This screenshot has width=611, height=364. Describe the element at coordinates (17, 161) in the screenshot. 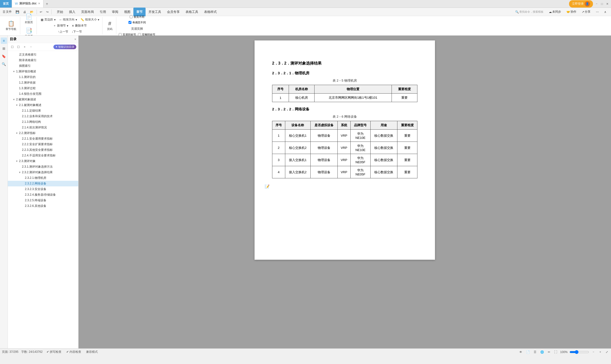

I see `toc-toggle: ▼` at that location.